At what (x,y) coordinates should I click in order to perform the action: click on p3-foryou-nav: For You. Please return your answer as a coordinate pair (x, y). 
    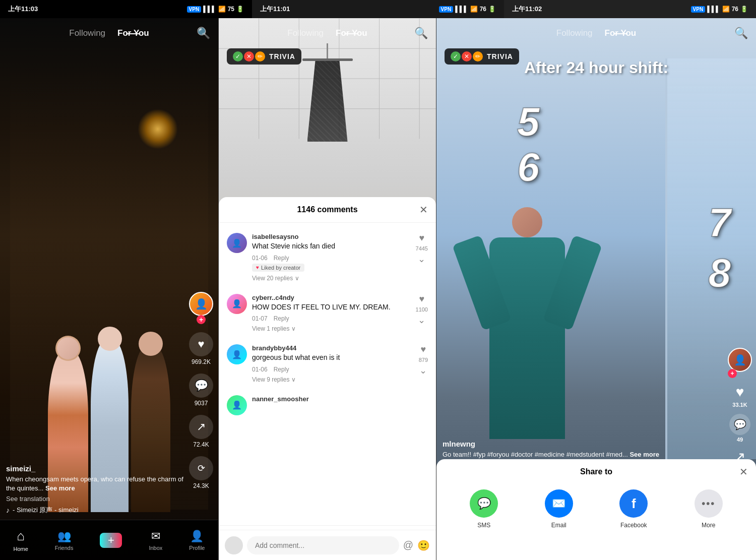
    Looking at the image, I should click on (621, 33).